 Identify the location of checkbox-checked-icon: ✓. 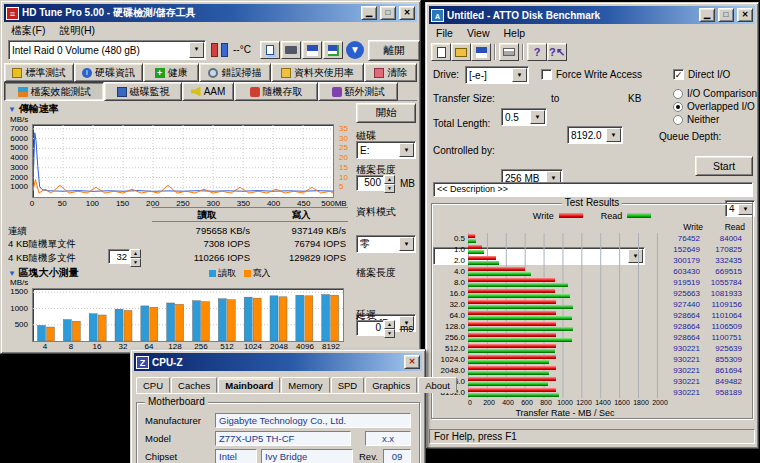
(678, 74).